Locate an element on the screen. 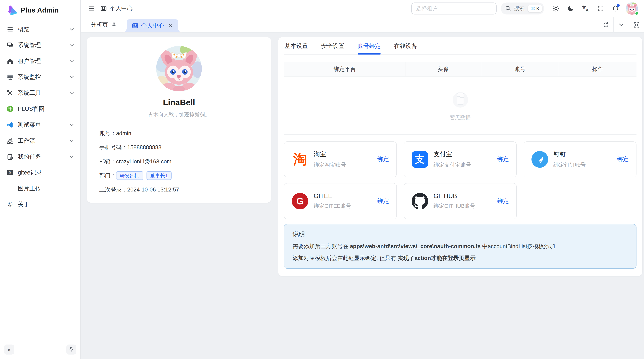 This screenshot has height=359, width=644. binding-cards: 淘 淘宝 绑定淘宝账号 绑定 支 支付宝 绑定支付宝账号 绑定 is located at coordinates (460, 180).